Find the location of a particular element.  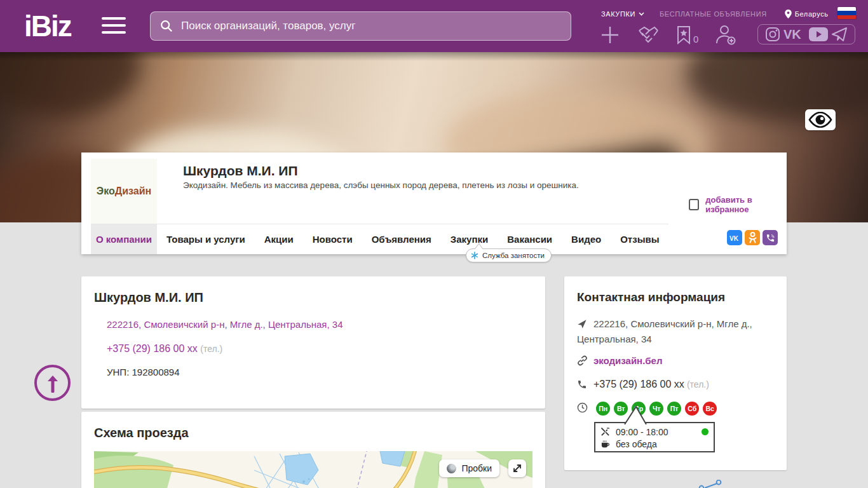

handshake-icon is located at coordinates (648, 35).